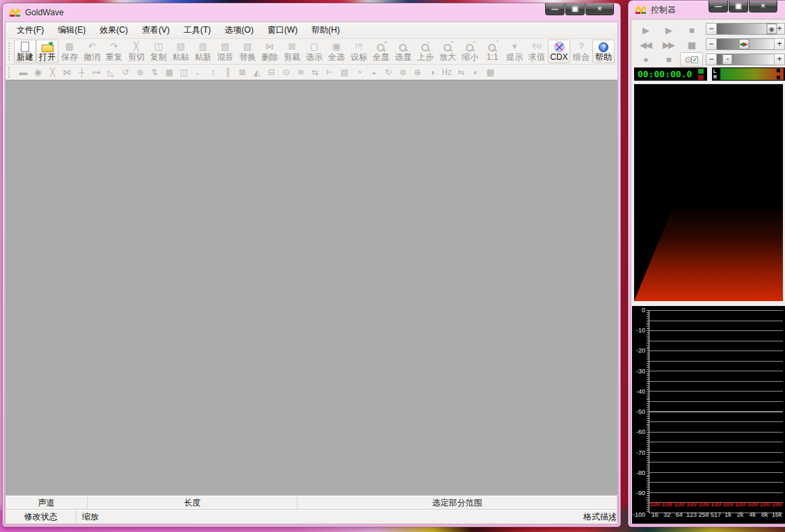  Describe the element at coordinates (426, 51) in the screenshot. I see `previous-zoom-button: ← 上步` at that location.